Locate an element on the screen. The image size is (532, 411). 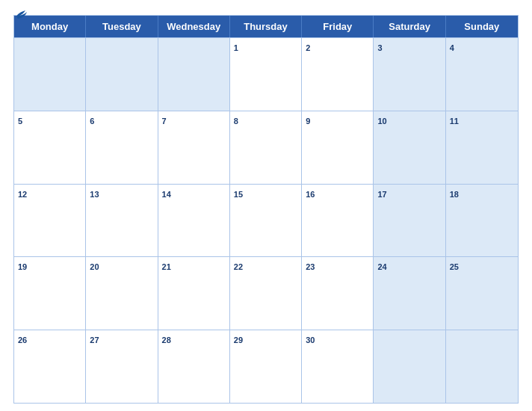
calendar-cell: 25 is located at coordinates (482, 293).